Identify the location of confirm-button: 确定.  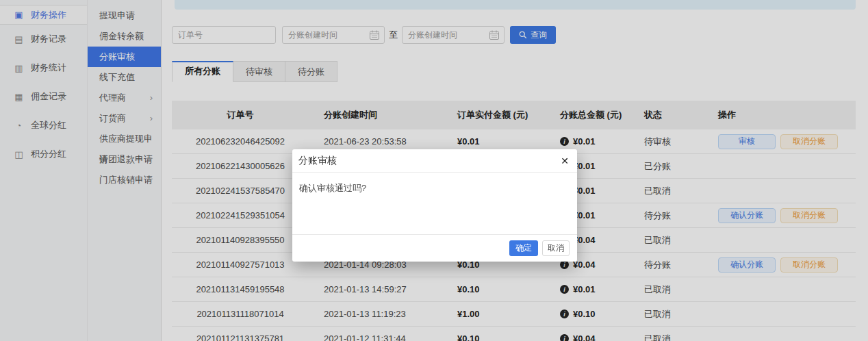
(524, 248).